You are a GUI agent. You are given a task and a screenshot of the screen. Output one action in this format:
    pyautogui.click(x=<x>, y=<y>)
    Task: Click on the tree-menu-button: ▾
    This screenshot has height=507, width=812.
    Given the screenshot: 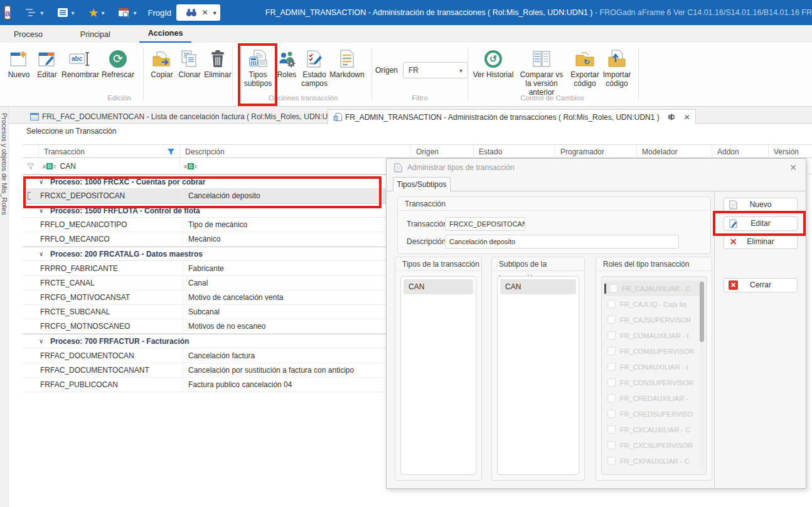 What is the action you would take?
    pyautogui.click(x=34, y=13)
    